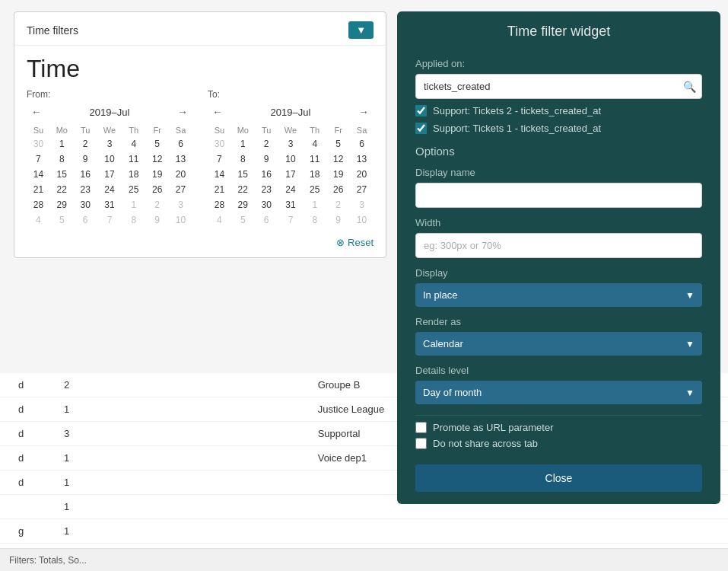 The height and width of the screenshot is (571, 728). Describe the element at coordinates (558, 245) in the screenshot. I see `width-input` at that location.